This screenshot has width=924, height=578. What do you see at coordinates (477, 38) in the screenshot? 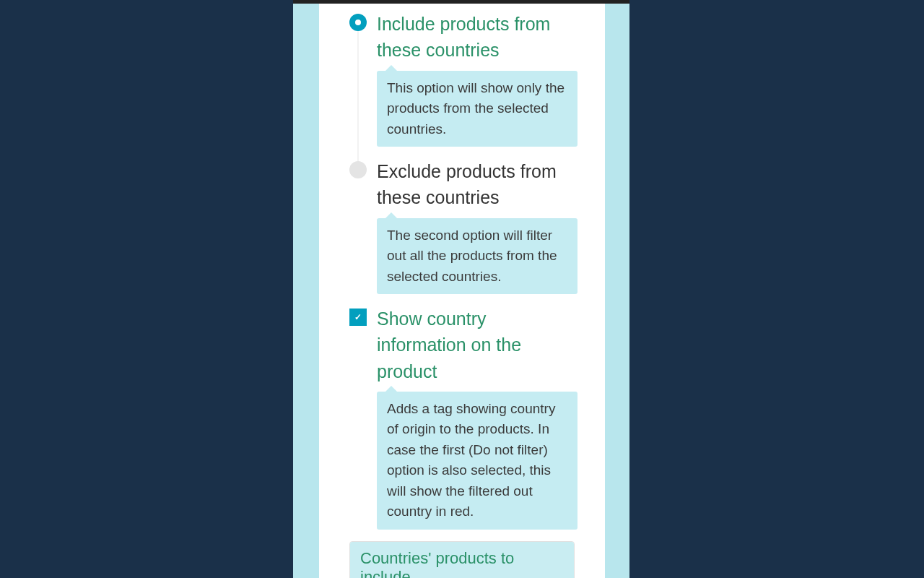
I see `option-include-label: Include products from these countries` at bounding box center [477, 38].